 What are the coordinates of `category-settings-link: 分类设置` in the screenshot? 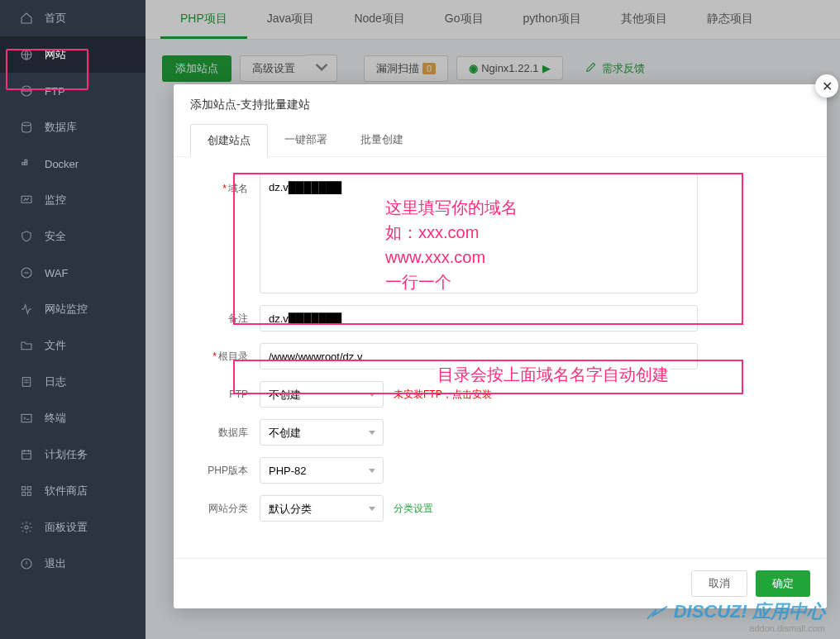 It's located at (413, 509).